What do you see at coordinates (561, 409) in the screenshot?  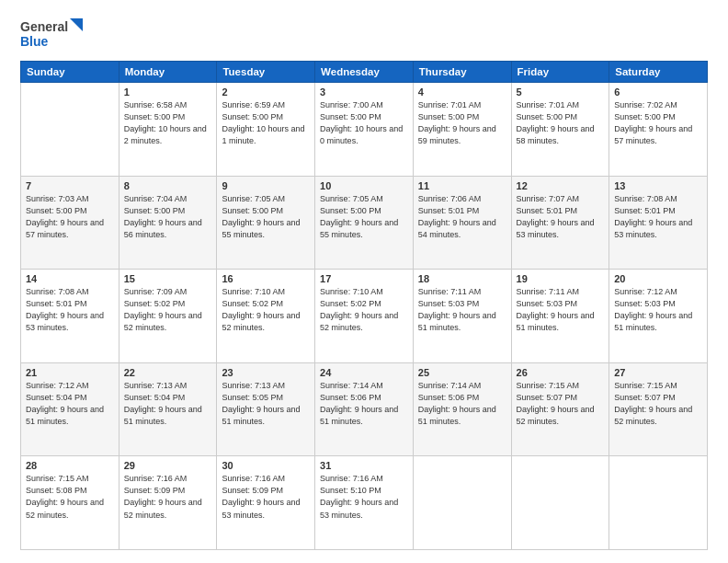 I see `calendar-cell: 26Sunrise: 7:15 AM Sunset: 5:07 PM Dayli…` at bounding box center [561, 409].